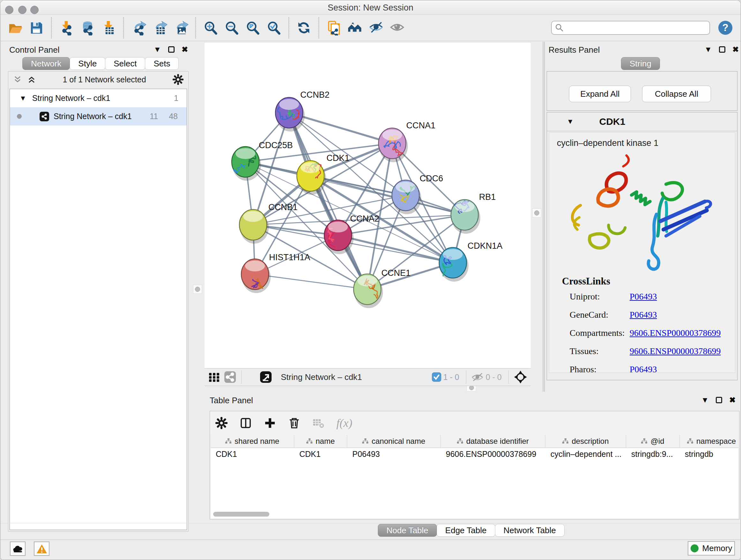  What do you see at coordinates (253, 28) in the screenshot?
I see `zoom-fit-button` at bounding box center [253, 28].